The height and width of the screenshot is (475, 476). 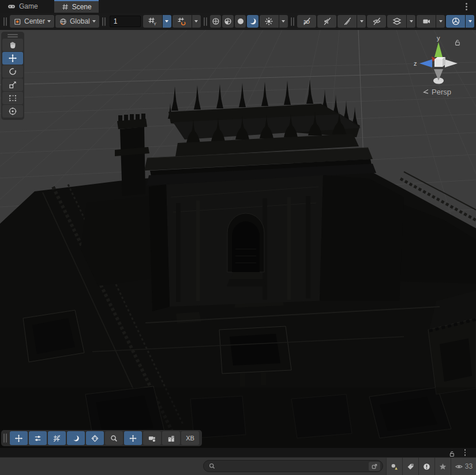 What do you see at coordinates (76, 438) in the screenshot?
I see `crescent-overlay-button` at bounding box center [76, 438].